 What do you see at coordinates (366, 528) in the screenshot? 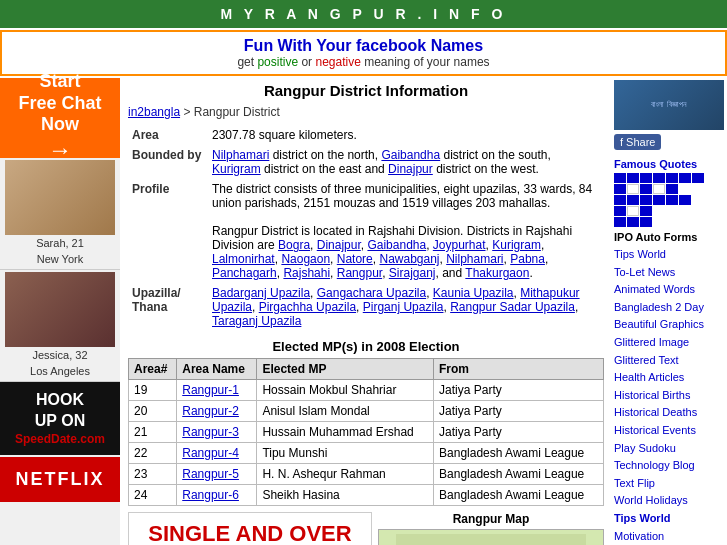
I see `bottom-ads: SINGLE AND OVER 40 TRY Rangpur Map W ← R…` at bounding box center [366, 528].